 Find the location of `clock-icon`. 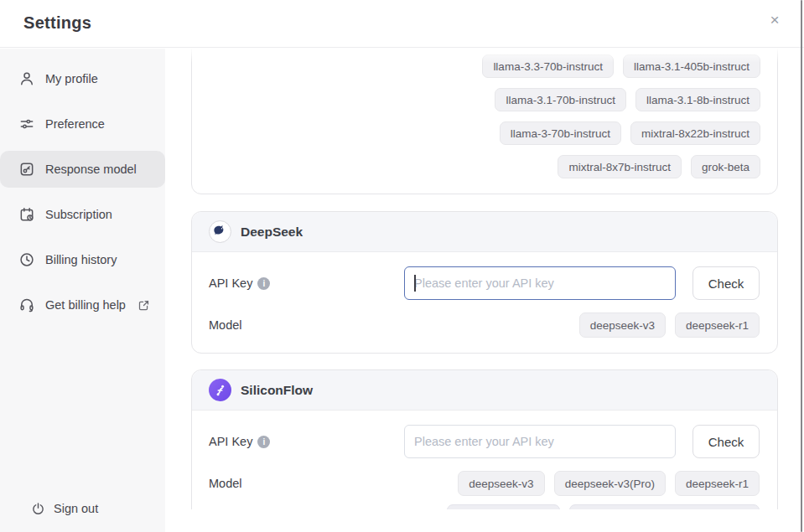

clock-icon is located at coordinates (27, 260).